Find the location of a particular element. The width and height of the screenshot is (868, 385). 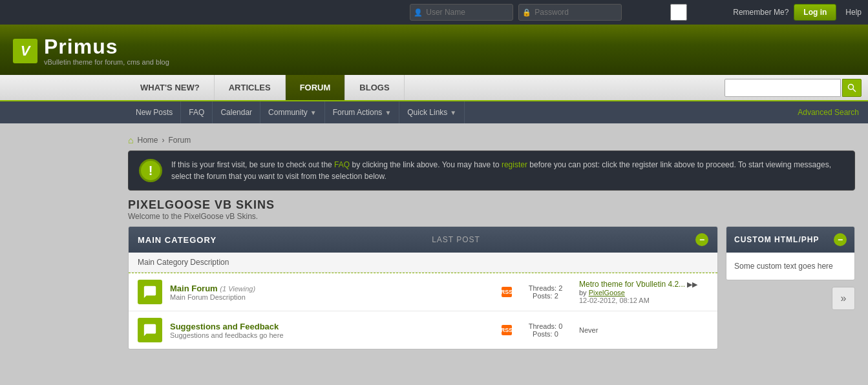

password-input is located at coordinates (570, 12).